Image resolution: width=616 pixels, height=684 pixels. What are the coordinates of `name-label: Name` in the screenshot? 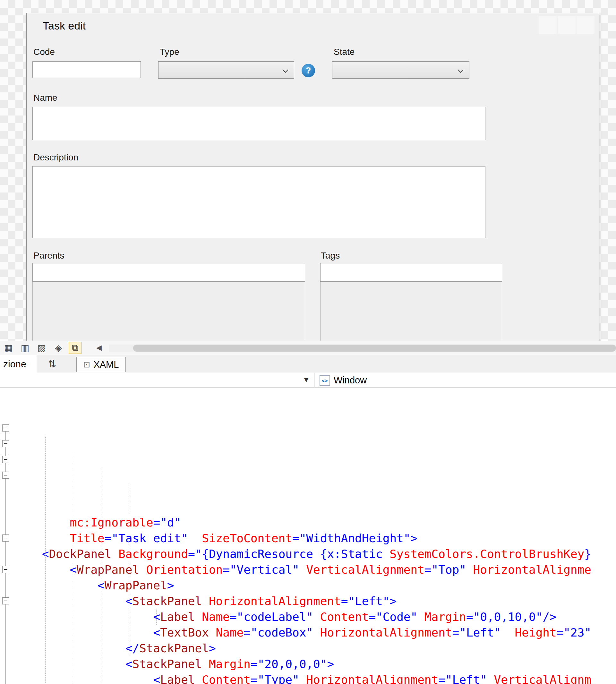 It's located at (45, 98).